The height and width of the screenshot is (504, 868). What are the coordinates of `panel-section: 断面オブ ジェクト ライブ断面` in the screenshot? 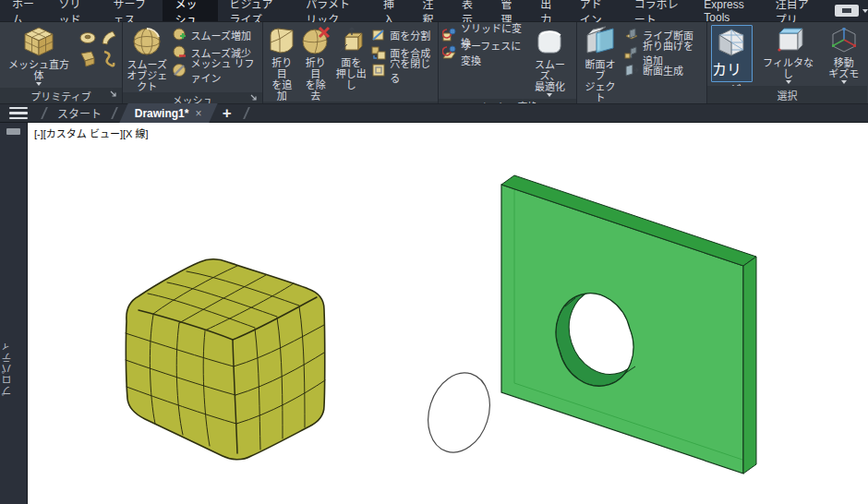 It's located at (643, 63).